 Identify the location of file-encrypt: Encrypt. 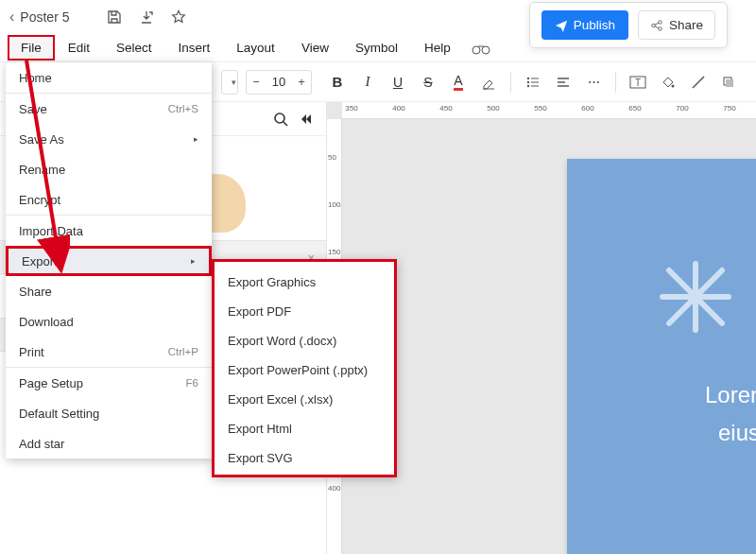
(109, 199).